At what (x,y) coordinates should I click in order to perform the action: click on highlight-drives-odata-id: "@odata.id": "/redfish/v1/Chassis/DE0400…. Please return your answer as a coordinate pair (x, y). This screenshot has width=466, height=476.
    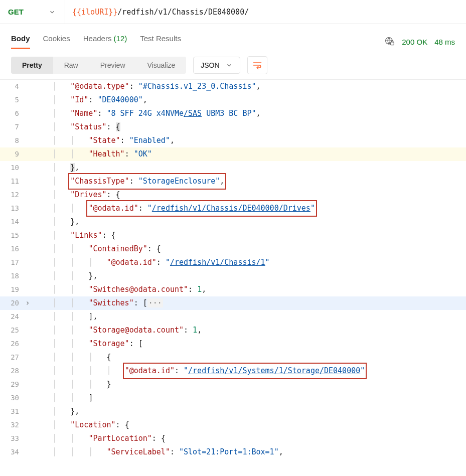
    Looking at the image, I should click on (202, 209).